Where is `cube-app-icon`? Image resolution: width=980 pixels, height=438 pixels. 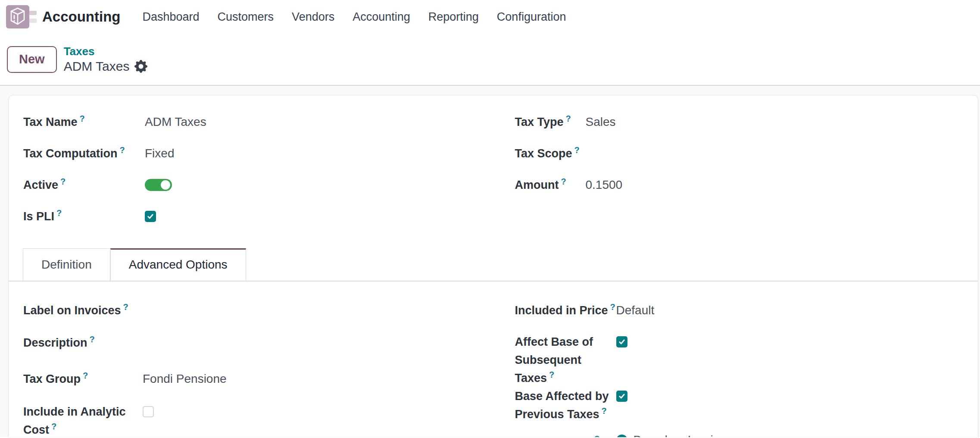
cube-app-icon is located at coordinates (22, 17).